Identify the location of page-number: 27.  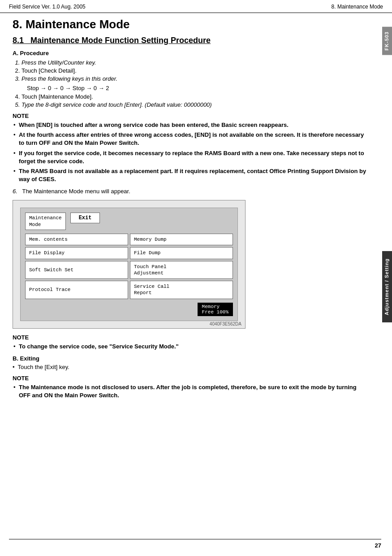
(378, 545).